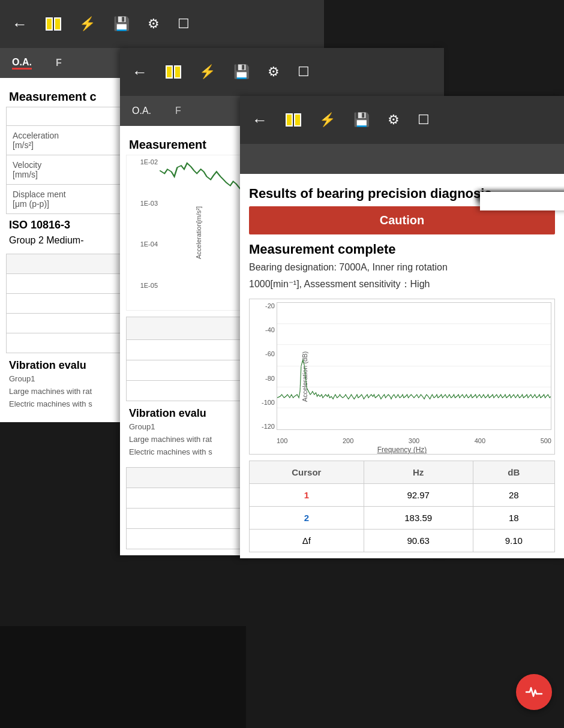 The image size is (564, 728). I want to click on y-axis: 1E-02 1E-03 1E-04 1E-05, so click(143, 224).